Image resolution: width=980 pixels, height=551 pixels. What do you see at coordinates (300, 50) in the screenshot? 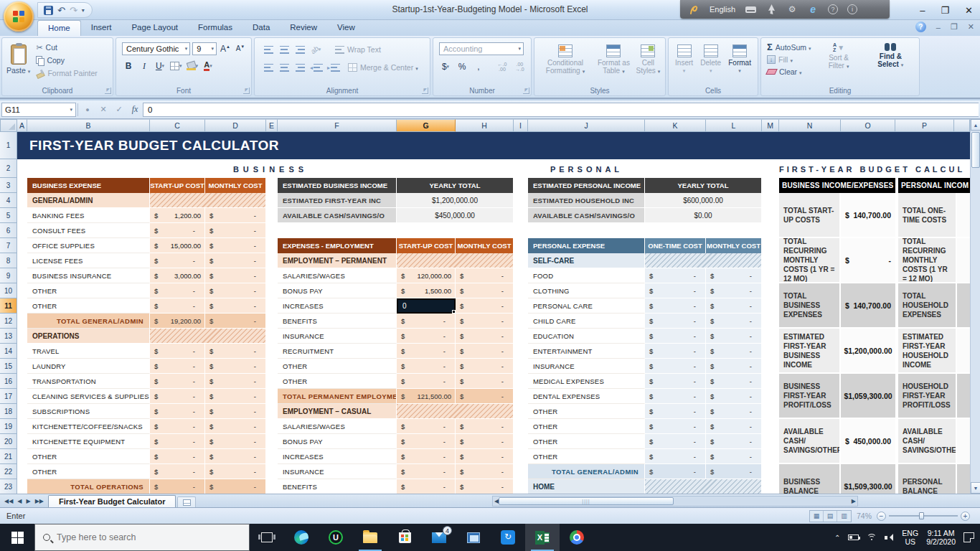
I see `align-bottom-button` at bounding box center [300, 50].